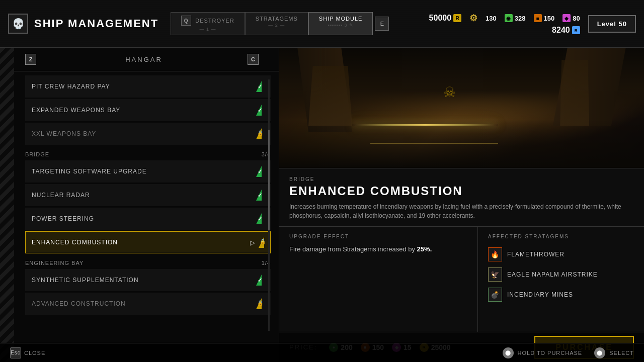 Image resolution: width=644 pixels, height=362 pixels. I want to click on upgrade-effect-panel: UPGRADE EFFECT Fire damage from Stratage…, so click(378, 280).